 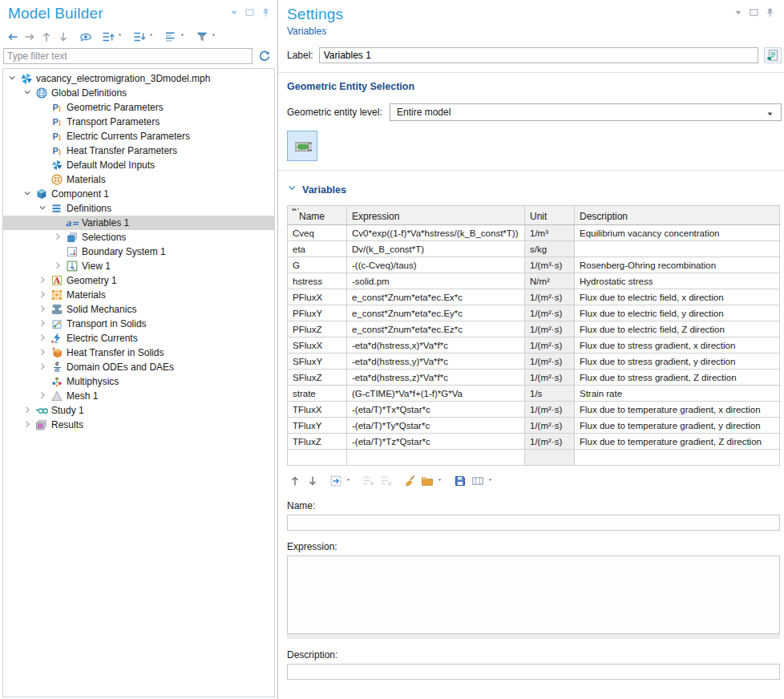 I want to click on move-up-button, so click(x=295, y=481).